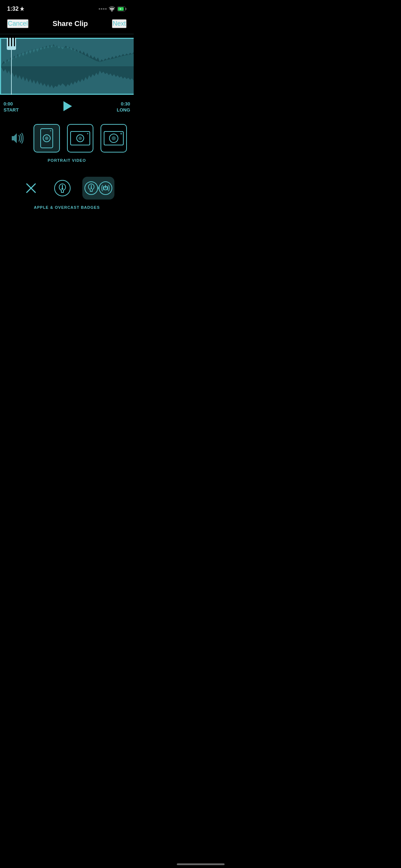 This screenshot has width=401, height=868. I want to click on badge-options: +, so click(67, 188).